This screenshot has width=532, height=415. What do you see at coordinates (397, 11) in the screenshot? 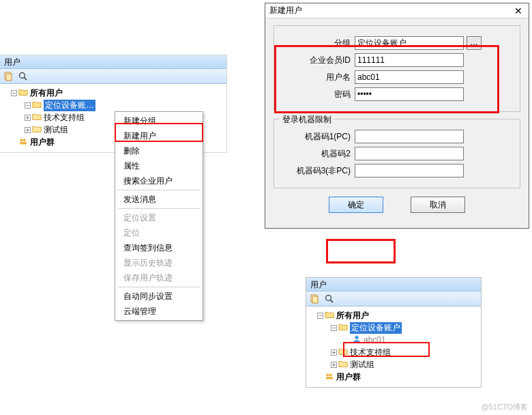
I see `dialog-titlebar: 新建用户 ✕` at bounding box center [397, 11].